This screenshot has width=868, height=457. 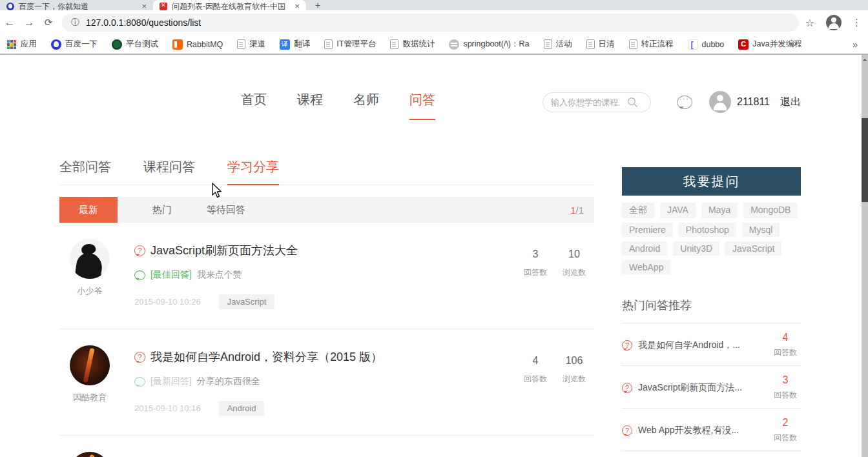 What do you see at coordinates (366, 106) in the screenshot?
I see `nav-teachers: 名师` at bounding box center [366, 106].